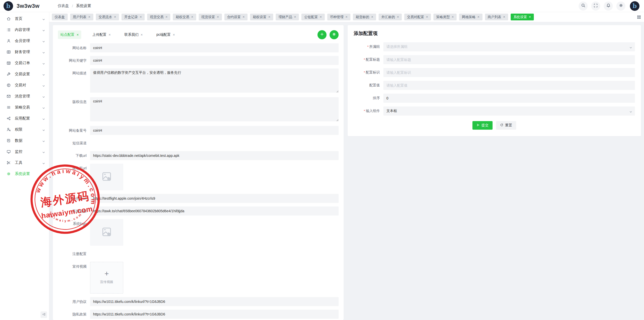 The width and height of the screenshot is (644, 320). Describe the element at coordinates (522, 17) in the screenshot. I see `top-tab-system-settings: 系统设置✕` at that location.